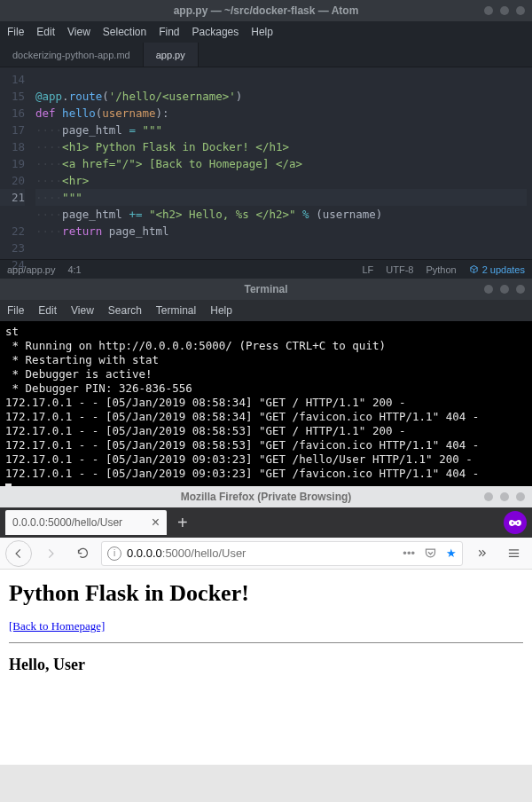 This screenshot has height=802, width=532. I want to click on code-line: ····return page_html, so click(103, 231).